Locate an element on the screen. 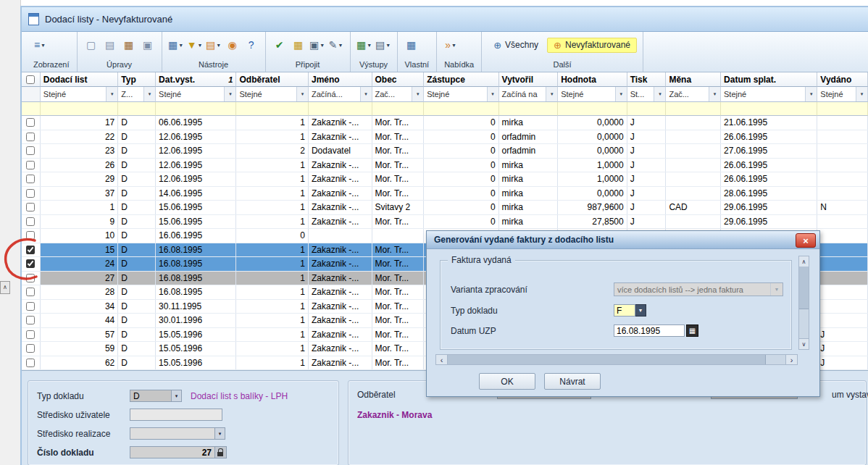  column-header: Typ is located at coordinates (137, 80).